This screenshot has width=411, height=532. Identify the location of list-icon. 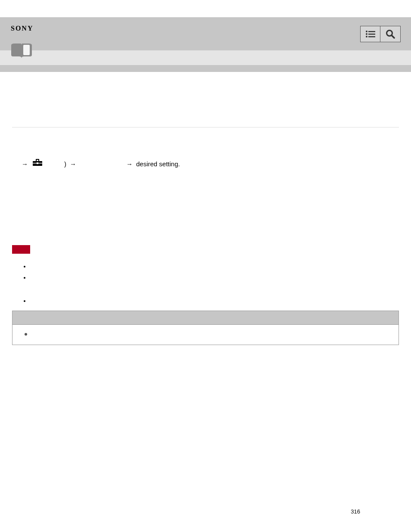
(371, 34).